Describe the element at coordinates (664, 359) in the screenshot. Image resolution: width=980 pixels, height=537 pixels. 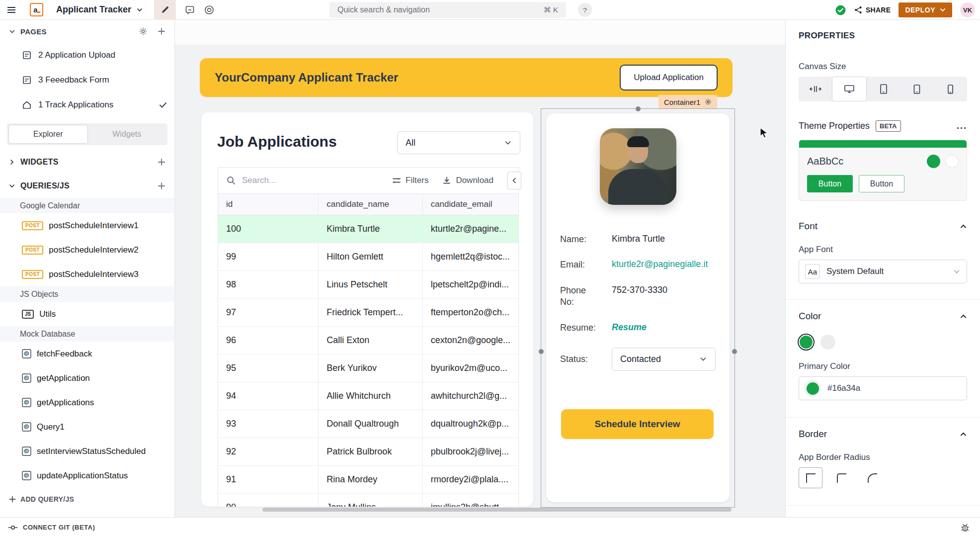
I see `status-select: Contacted` at that location.